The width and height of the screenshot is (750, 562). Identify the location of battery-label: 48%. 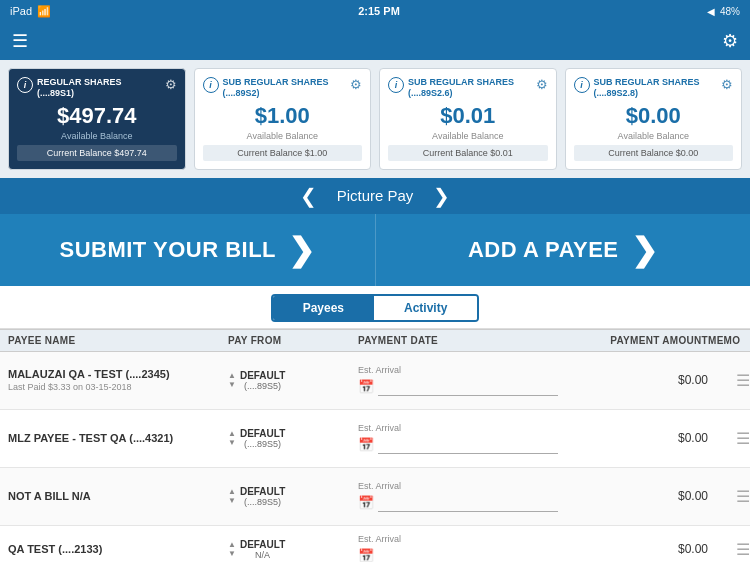
(730, 12).